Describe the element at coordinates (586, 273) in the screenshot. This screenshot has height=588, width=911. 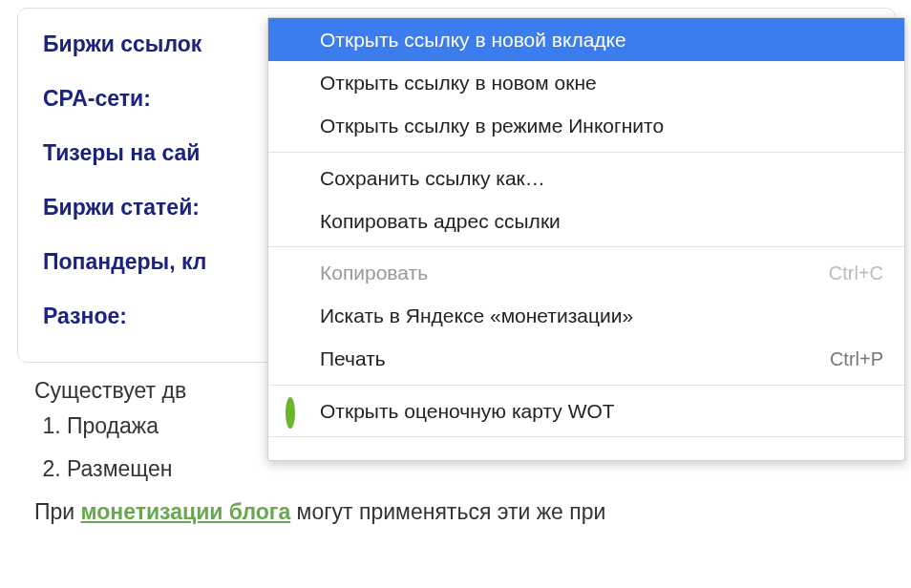
I see `menu-item-copy: Копировать Ctrl+C` at that location.